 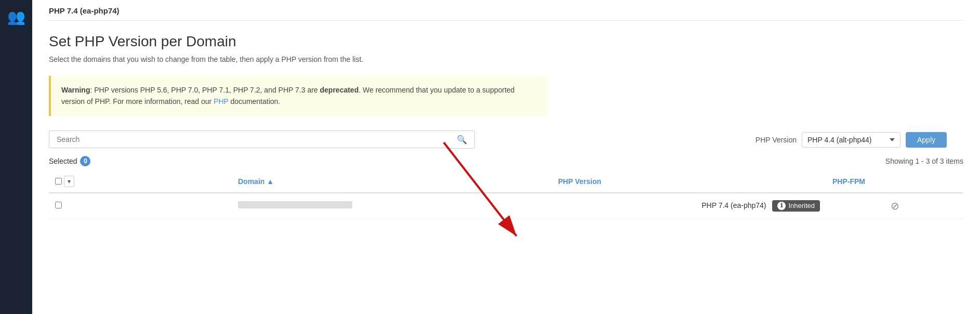 What do you see at coordinates (801, 206) in the screenshot?
I see `inherited-label: Inherited` at bounding box center [801, 206].